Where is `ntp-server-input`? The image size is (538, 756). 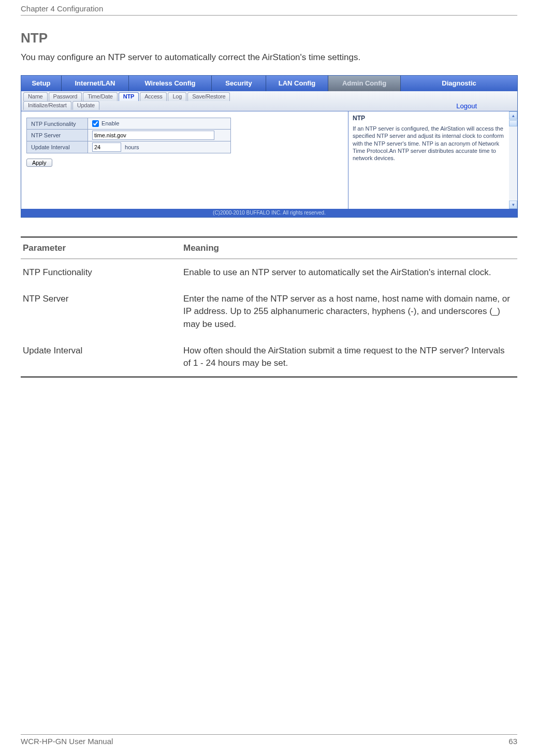
ntp-server-input is located at coordinates (153, 135).